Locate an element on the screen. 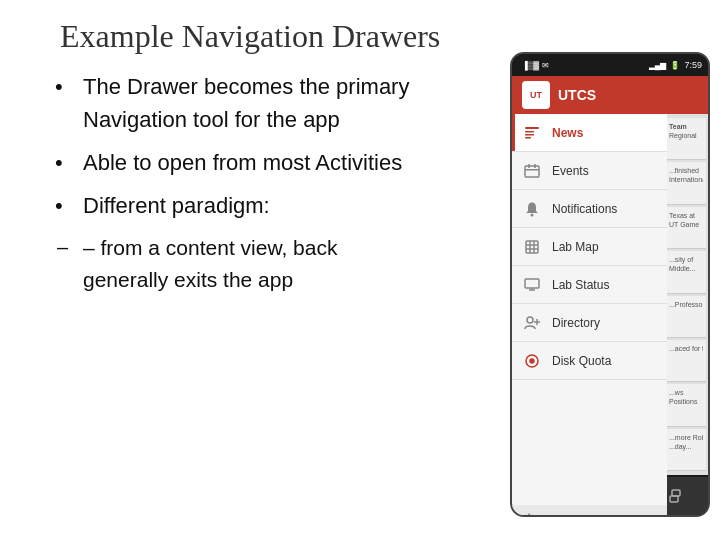  labstatus-label: Lab Status is located at coordinates (580, 285).